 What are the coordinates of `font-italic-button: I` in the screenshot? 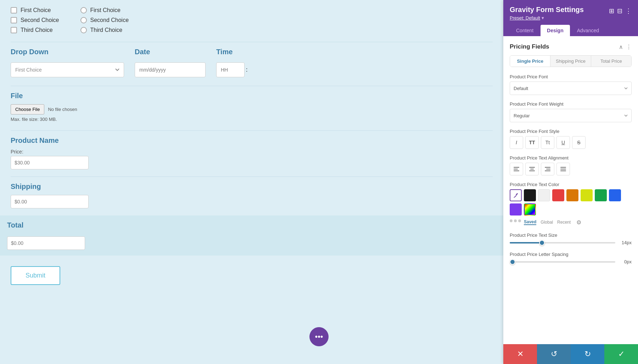 It's located at (516, 142).